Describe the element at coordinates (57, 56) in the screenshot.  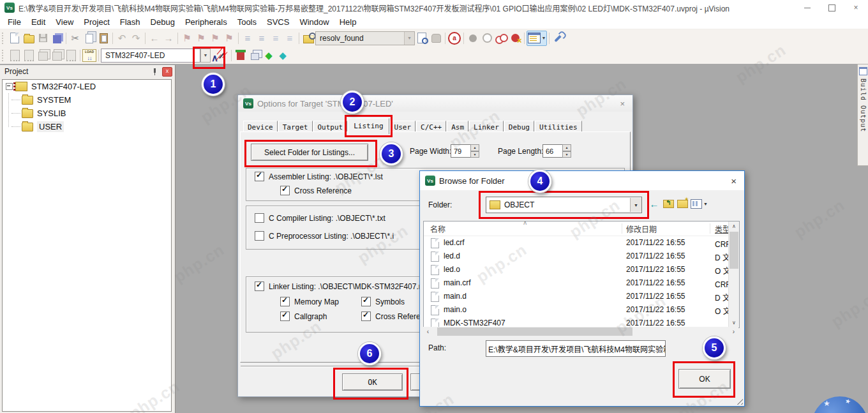
I see `batch-build-icon` at that location.